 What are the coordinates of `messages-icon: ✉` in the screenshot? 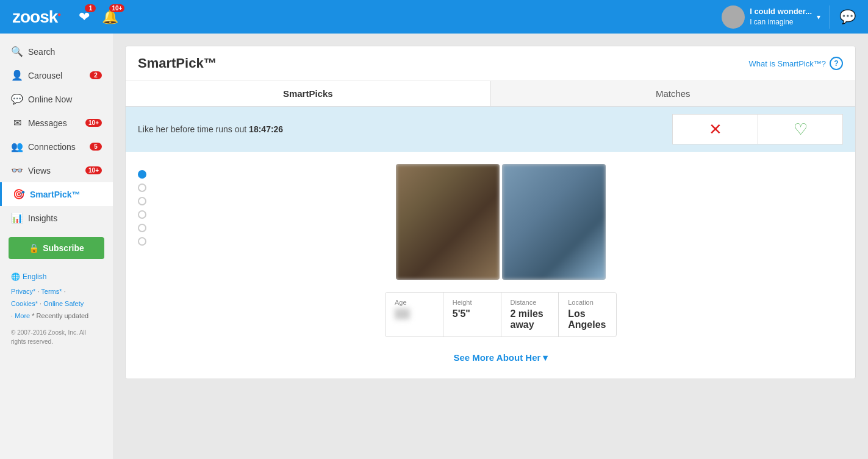 It's located at (17, 123).